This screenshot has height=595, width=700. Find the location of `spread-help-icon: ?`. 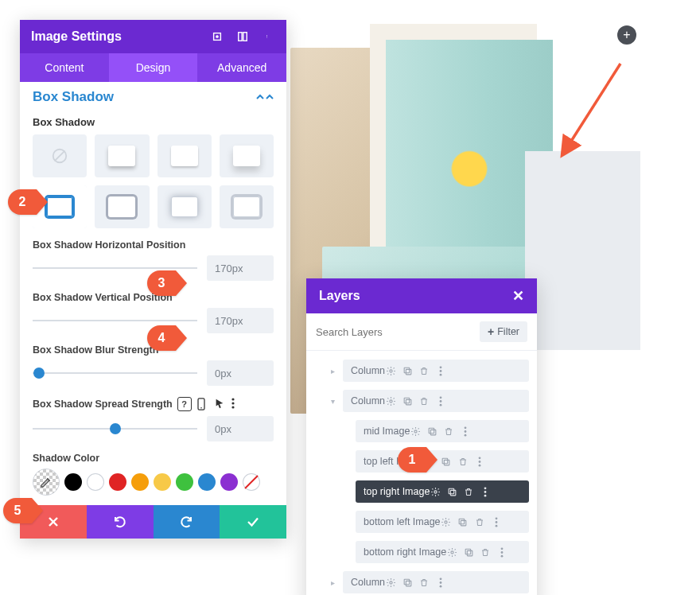

spread-help-icon: ? is located at coordinates (185, 404).